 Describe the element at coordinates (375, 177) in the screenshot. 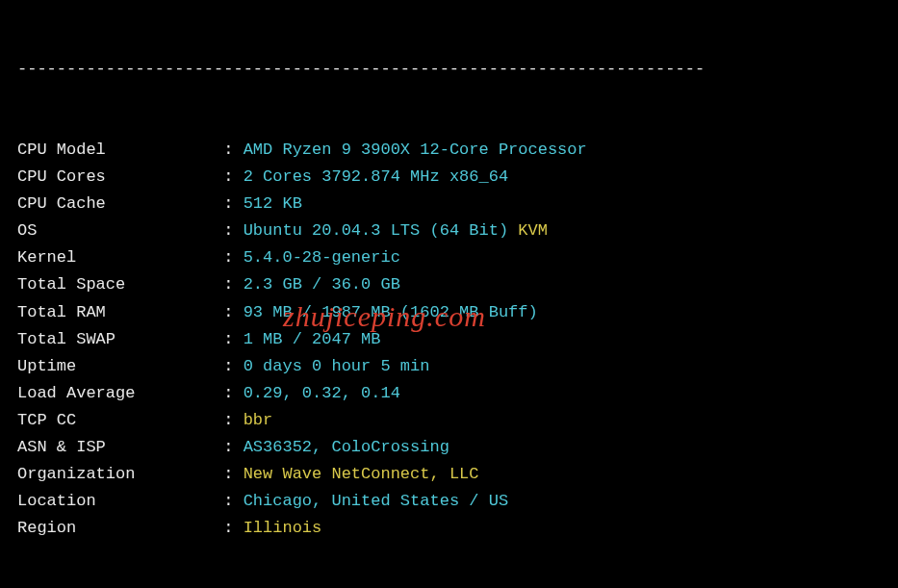

I see `row-value: 2 Cores 3792.874 MHz x86_64` at that location.